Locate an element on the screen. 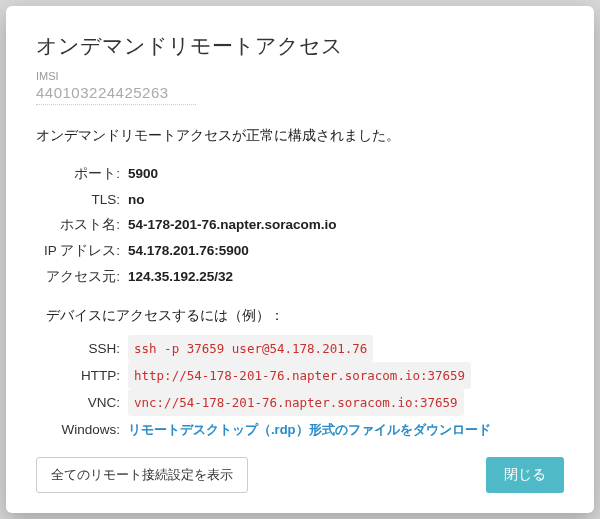 This screenshot has height=519, width=600. src-value: 124.35.192.25/32 is located at coordinates (180, 277).